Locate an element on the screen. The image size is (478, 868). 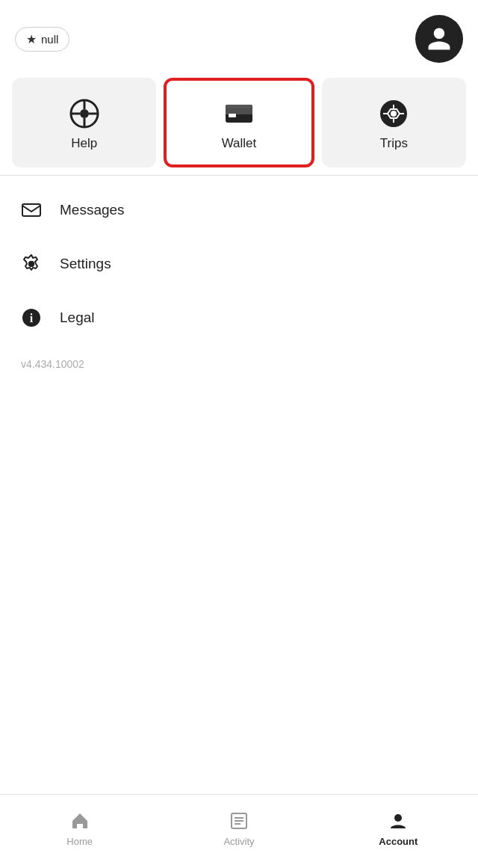
tiles-row: Help Wallet Trips is located at coordinates (239, 123).